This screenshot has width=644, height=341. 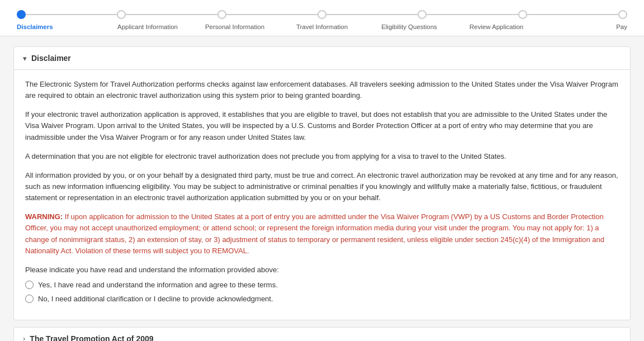 I want to click on disclaimer-para-4: All information provided by you, or on y…, so click(x=322, y=187).